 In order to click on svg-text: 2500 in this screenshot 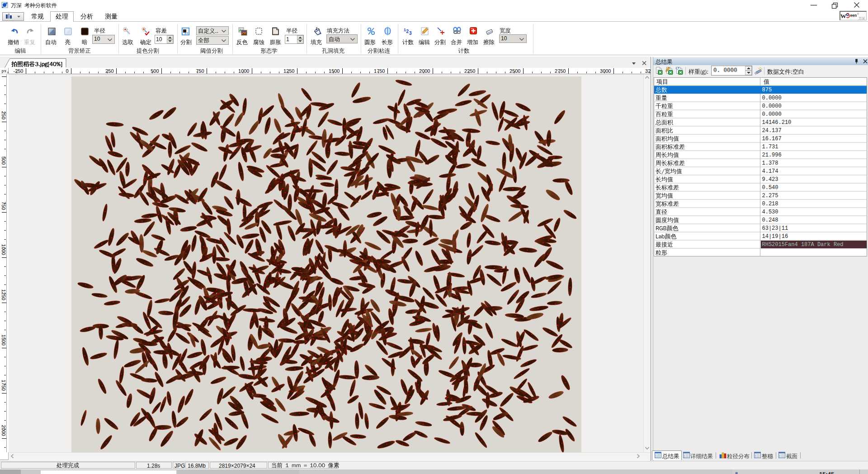, I will do `click(515, 71)`.